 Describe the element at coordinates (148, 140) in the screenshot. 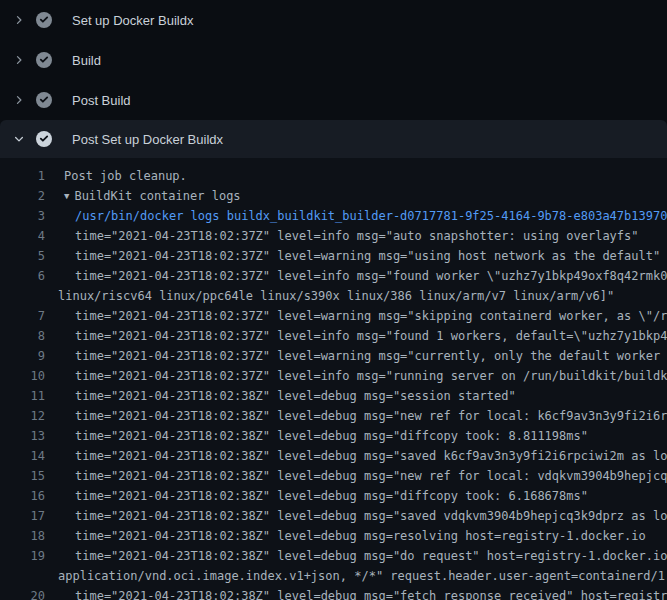

I see `step-label: Post Set up Docker Buildx` at that location.